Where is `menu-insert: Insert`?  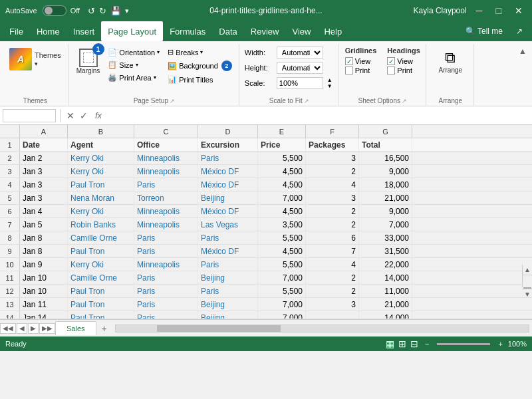 menu-insert: Insert is located at coordinates (84, 31).